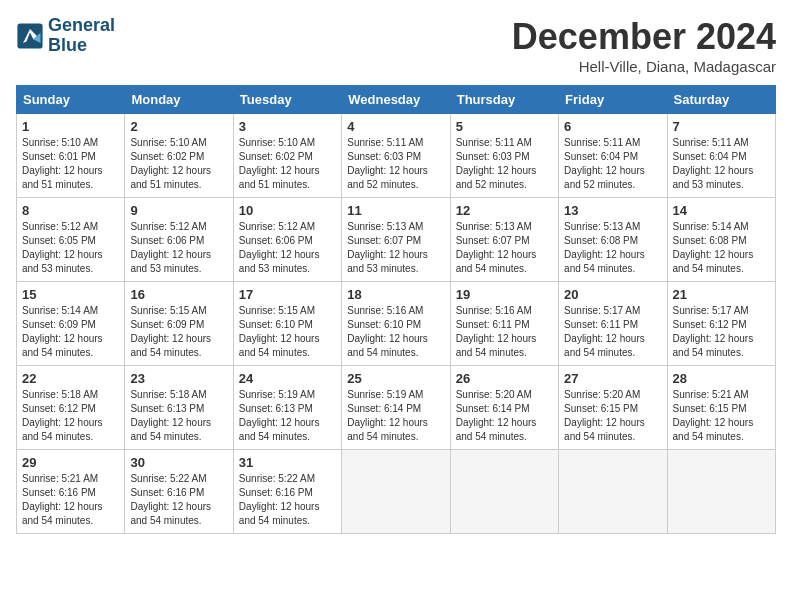 The image size is (792, 612). Describe the element at coordinates (70, 332) in the screenshot. I see `day-info: Sunrise: 5:14 AM Sunset: 6:09 PM Dayligh…` at that location.